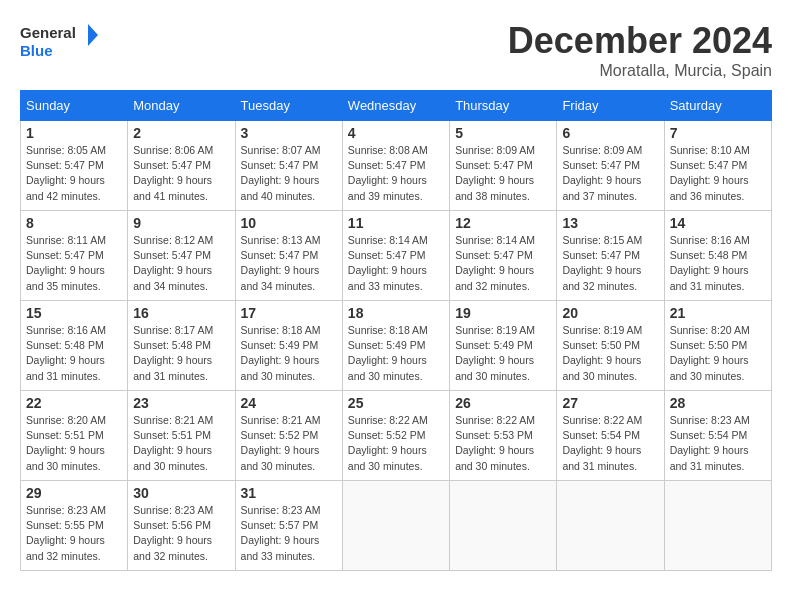 The height and width of the screenshot is (612, 792). I want to click on day-cell-5: 5Sunrise: 8:09 AMSunset: 5:47 PMDaylight…, so click(504, 166).